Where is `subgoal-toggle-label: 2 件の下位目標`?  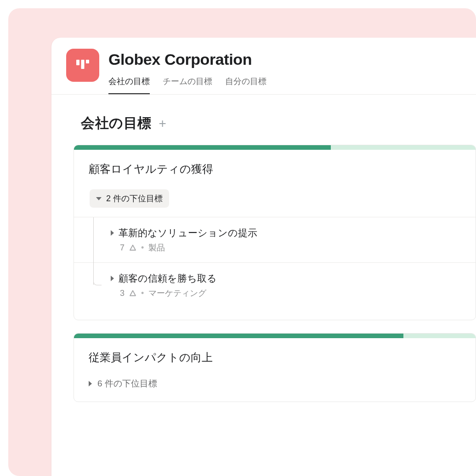 subgoal-toggle-label: 2 件の下位目標 is located at coordinates (134, 198).